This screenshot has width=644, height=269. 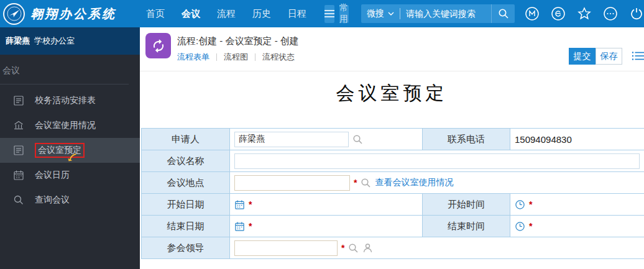 What do you see at coordinates (368, 248) in the screenshot?
I see `person-icon` at bounding box center [368, 248].